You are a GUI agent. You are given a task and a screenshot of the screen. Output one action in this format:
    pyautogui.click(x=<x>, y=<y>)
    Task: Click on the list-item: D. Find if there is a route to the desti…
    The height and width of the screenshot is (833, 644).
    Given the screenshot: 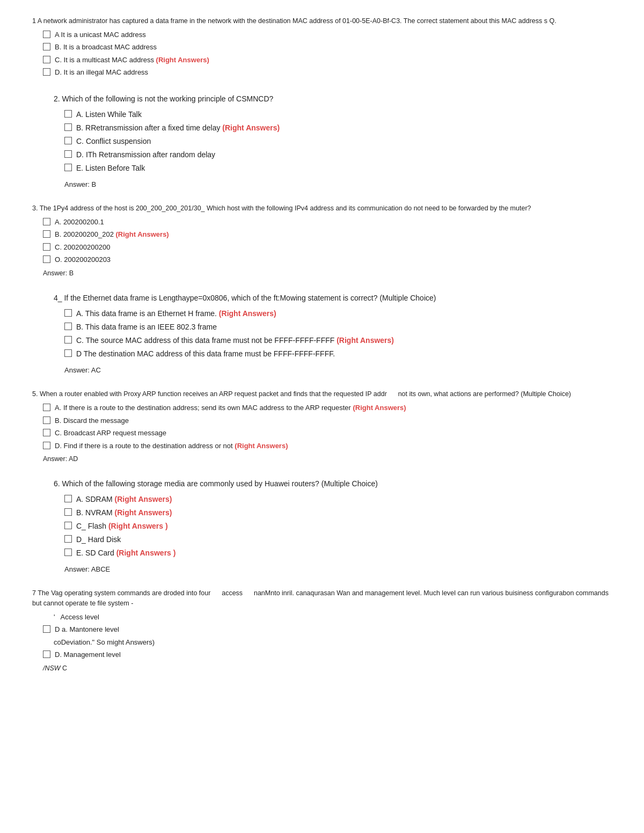 What is the action you would take?
    pyautogui.click(x=327, y=446)
    